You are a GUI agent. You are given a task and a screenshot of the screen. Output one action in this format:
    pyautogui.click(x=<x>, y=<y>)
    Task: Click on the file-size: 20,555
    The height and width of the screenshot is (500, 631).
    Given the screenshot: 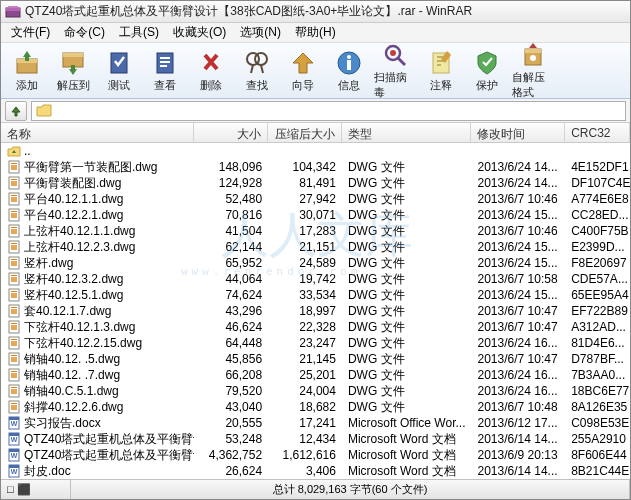 What is the action you would take?
    pyautogui.click(x=231, y=423)
    